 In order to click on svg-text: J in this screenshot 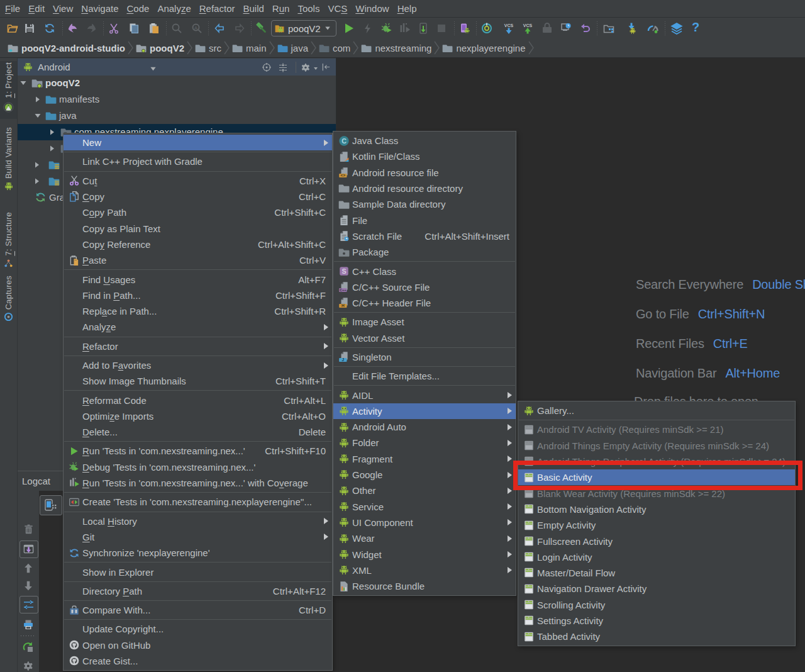, I will do `click(343, 360)`.